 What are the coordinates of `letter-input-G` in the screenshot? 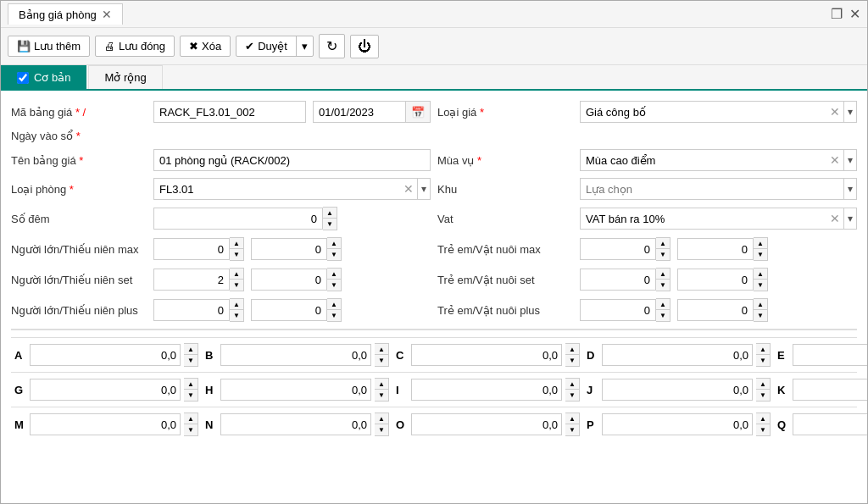 It's located at (105, 390).